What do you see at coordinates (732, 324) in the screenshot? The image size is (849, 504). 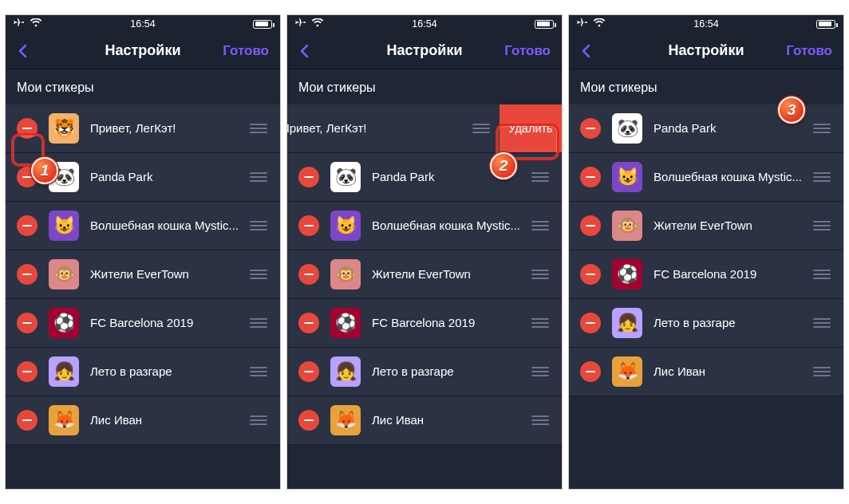 I see `sticker-label: Лето в разгаре` at bounding box center [732, 324].